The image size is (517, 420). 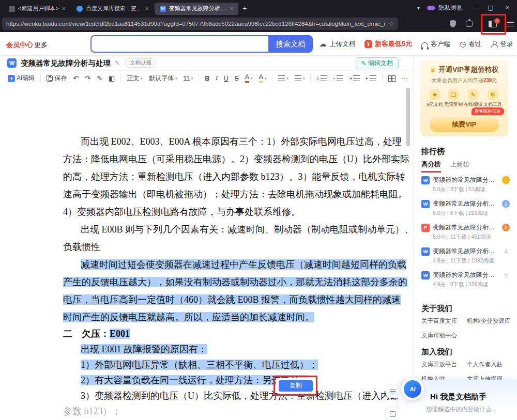 I want to click on document-title-row: W 变频器常见故障分析与处理 ✎ 文档认领 ✎ 编辑文档, so click(x=207, y=63).